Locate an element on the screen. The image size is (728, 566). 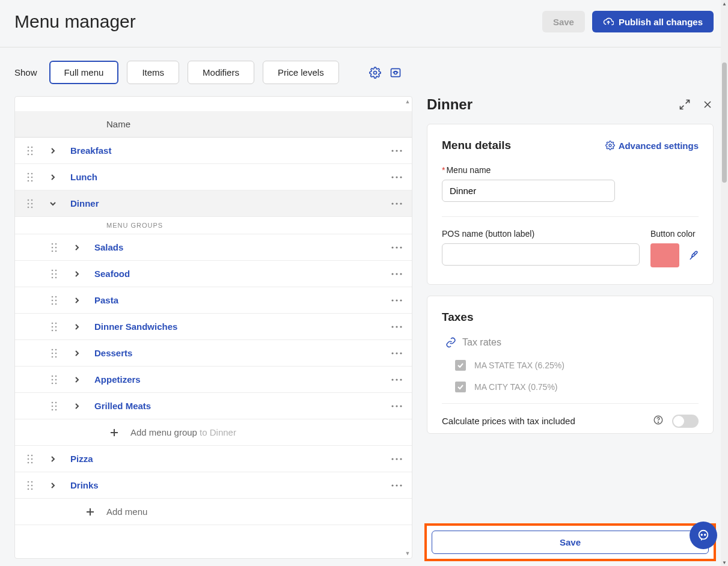
menu-row-breakfast: Breakfast is located at coordinates (213, 151).